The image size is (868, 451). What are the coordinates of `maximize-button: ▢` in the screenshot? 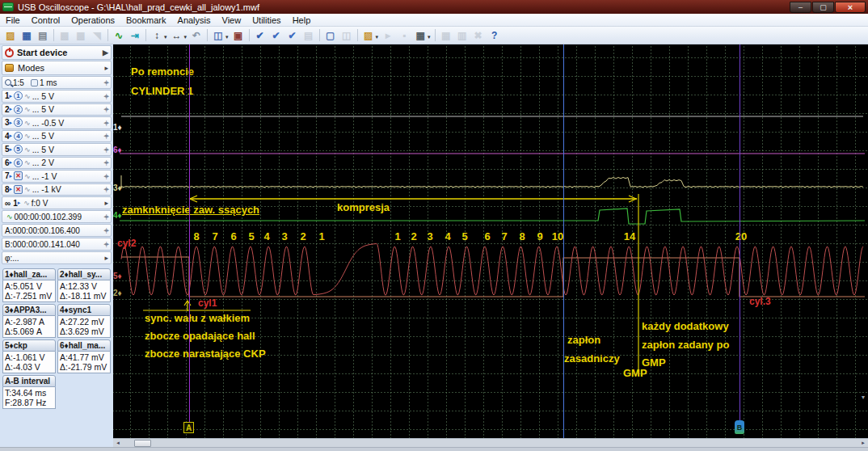 It's located at (823, 7).